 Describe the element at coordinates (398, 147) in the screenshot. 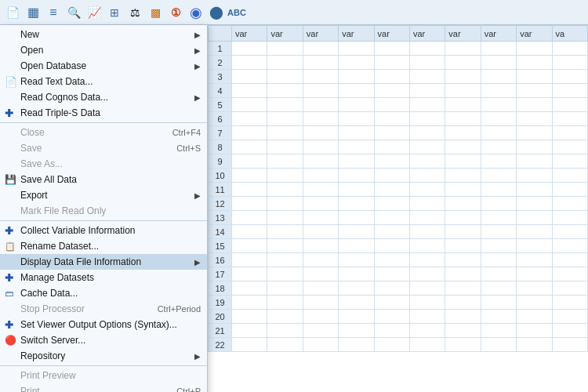

I see `table-row: 8` at that location.